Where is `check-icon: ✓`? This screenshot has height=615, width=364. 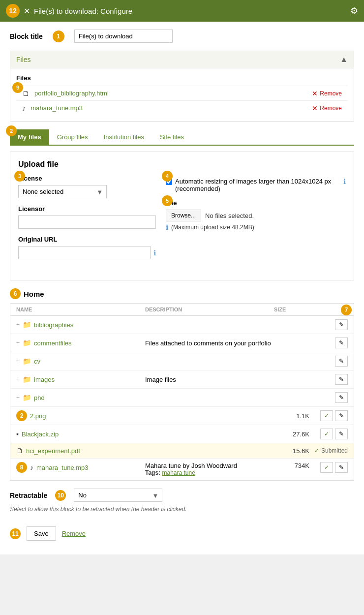
check-icon: ✓ is located at coordinates (317, 451).